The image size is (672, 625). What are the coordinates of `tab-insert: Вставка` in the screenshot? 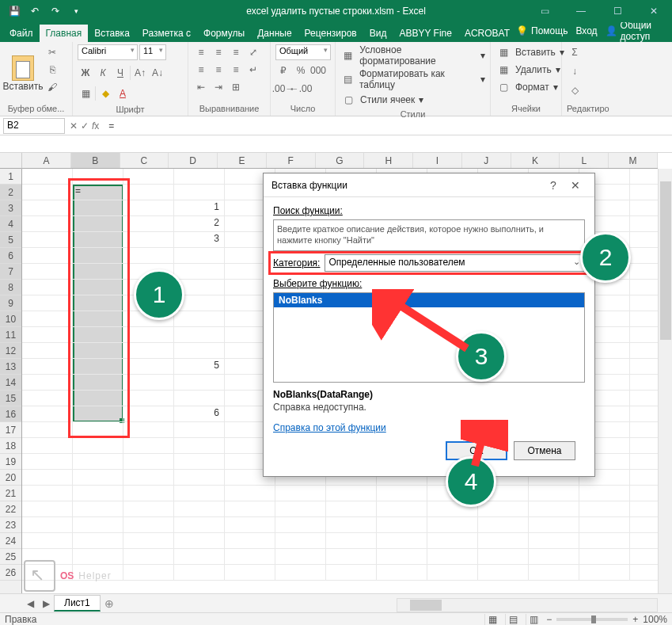 It's located at (112, 33).